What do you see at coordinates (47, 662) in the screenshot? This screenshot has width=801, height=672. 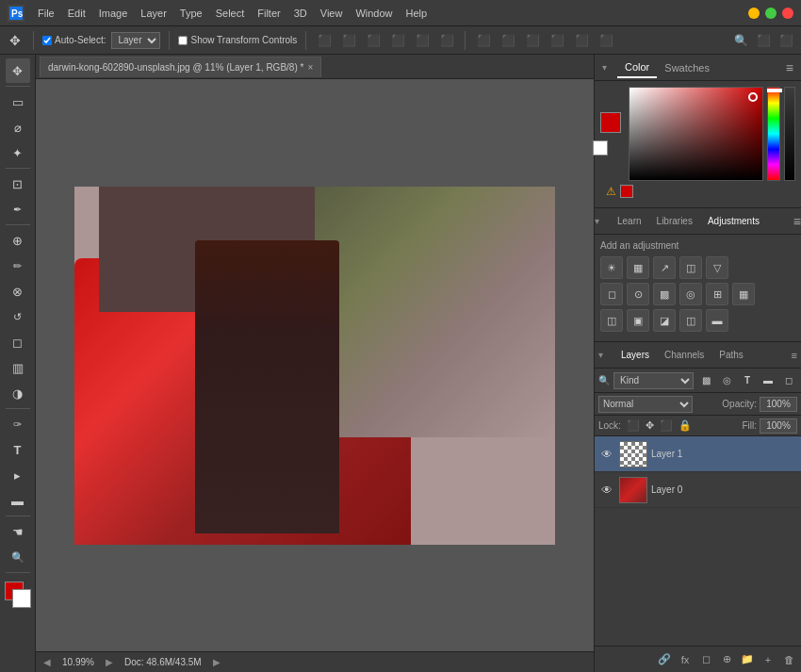 I see `prev-arrow: ◀` at bounding box center [47, 662].